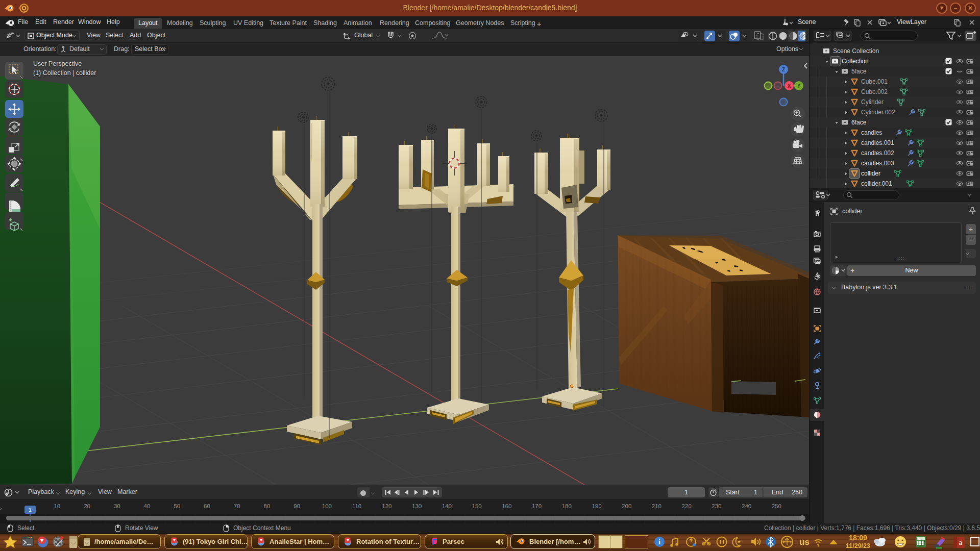  What do you see at coordinates (804, 542) in the screenshot?
I see `svg-text: us` at bounding box center [804, 542].